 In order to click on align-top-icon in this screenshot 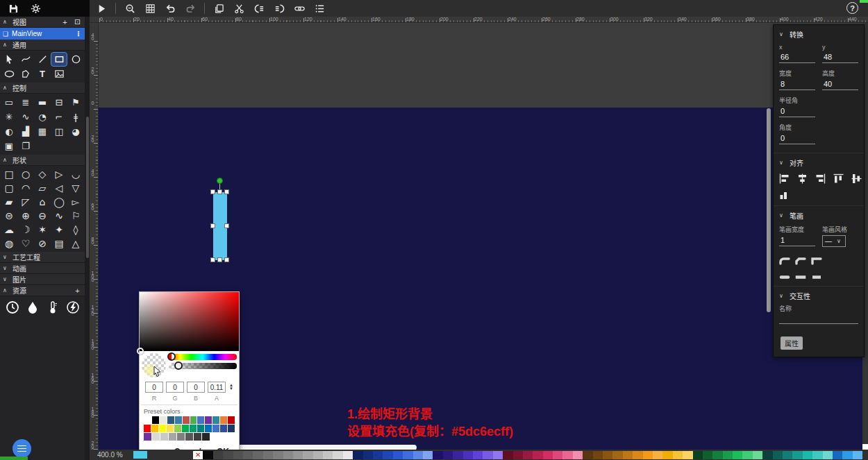, I will do `click(839, 179)`.